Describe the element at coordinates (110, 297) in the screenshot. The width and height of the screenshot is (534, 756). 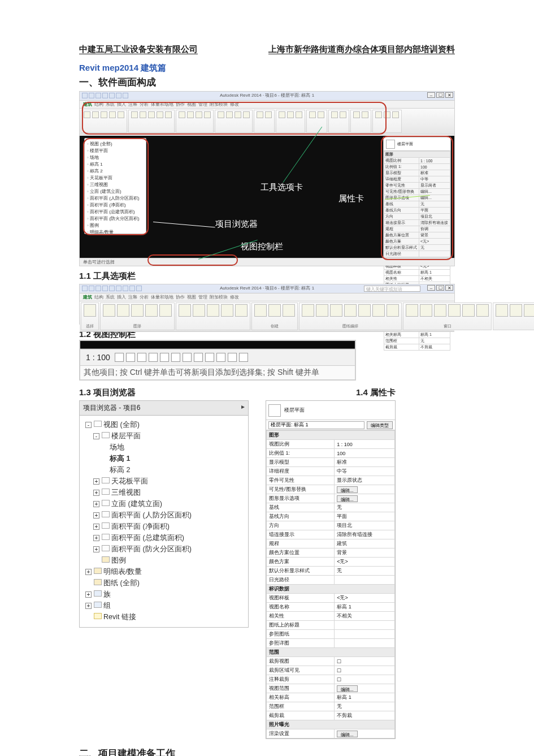
I see `ribbon-tab: 系统` at that location.